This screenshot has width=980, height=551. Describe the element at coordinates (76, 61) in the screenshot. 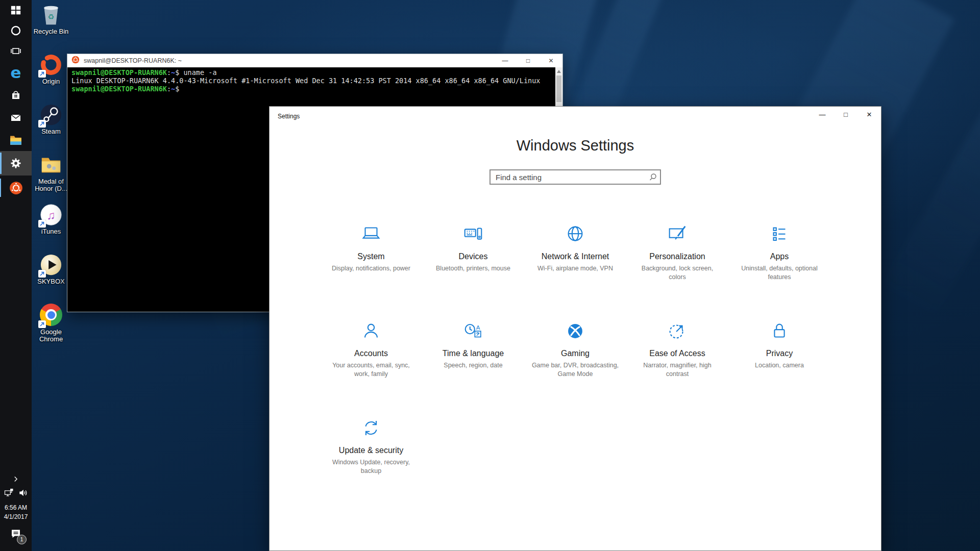

I see `ubuntu-icon` at that location.